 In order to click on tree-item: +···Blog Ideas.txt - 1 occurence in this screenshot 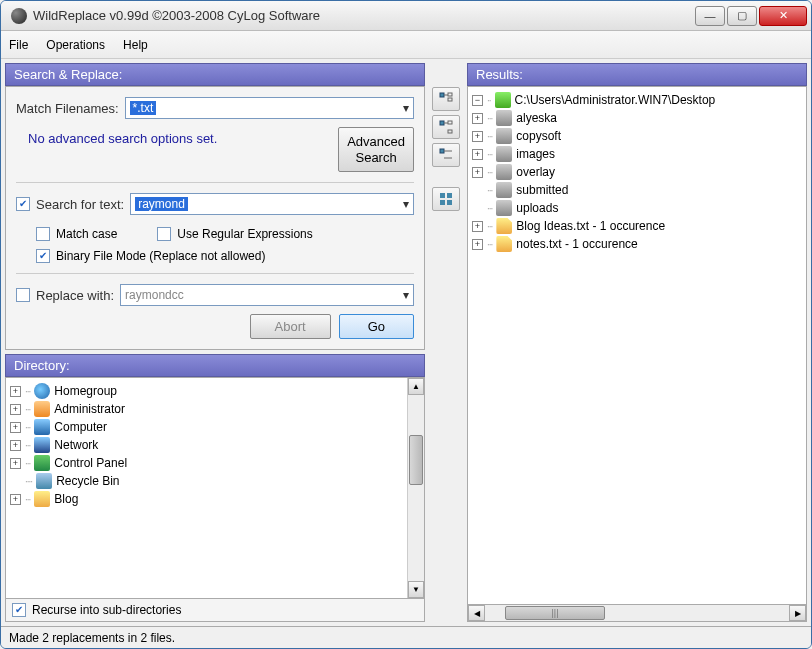, I will do `click(637, 226)`.